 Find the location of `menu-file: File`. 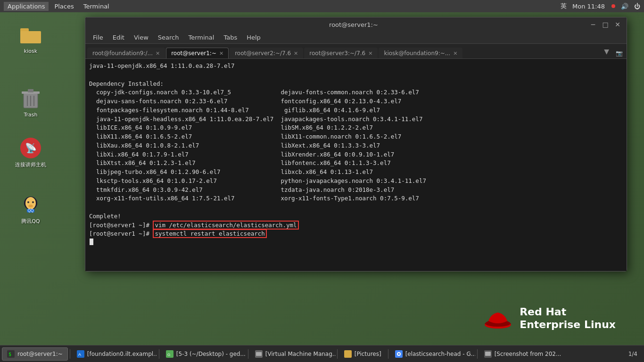

menu-file: File is located at coordinates (98, 38).